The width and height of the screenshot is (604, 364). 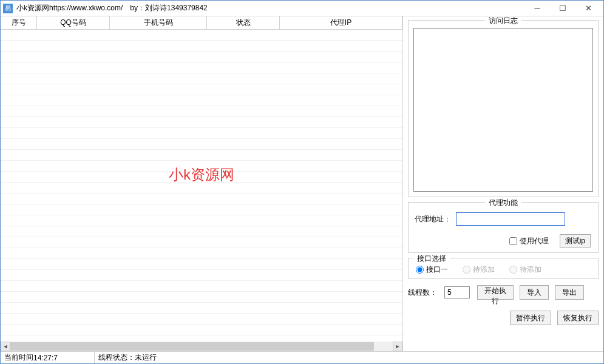 I want to click on control-row-2: 暂停执行 恢复执行, so click(x=503, y=318).